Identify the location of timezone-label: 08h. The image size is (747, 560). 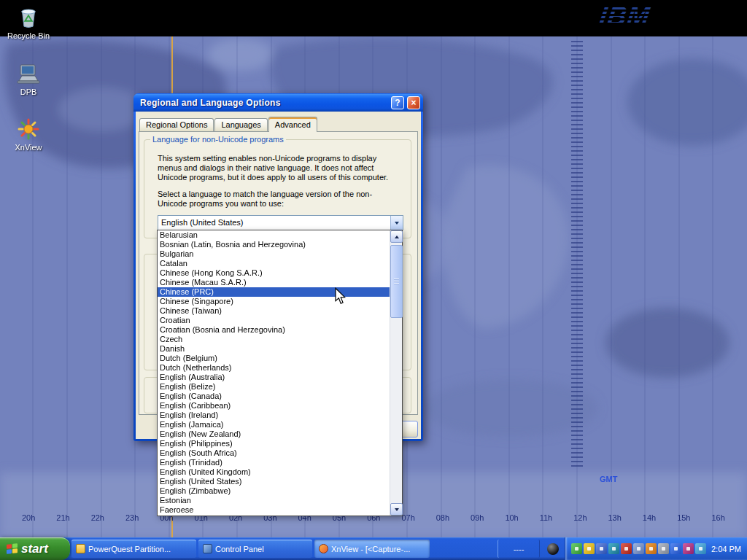
(443, 518).